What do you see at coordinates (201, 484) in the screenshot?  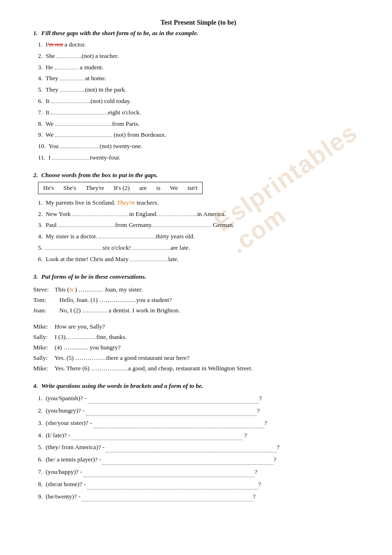 I see `list-item: 8. (she/at home)? - ?` at bounding box center [201, 484].